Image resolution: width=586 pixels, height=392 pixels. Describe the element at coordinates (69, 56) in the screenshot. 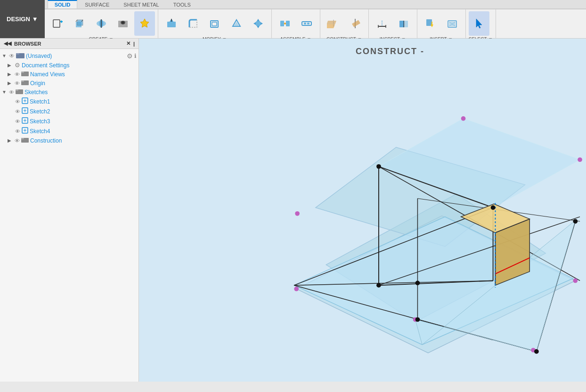

I see `root-item: ▼ 👁 (Unsaved) ⚙ ℹ` at that location.